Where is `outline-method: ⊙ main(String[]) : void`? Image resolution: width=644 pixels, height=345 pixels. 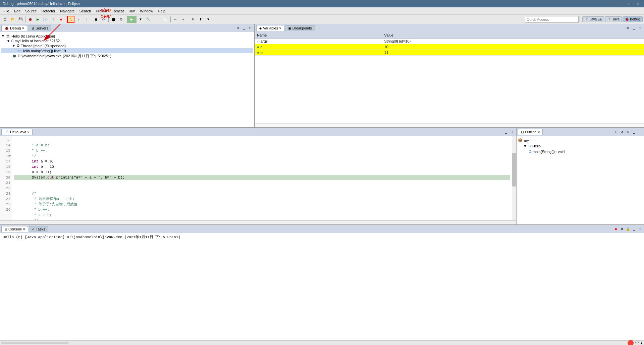
outline-method: ⊙ main(String[]) : void is located at coordinates (580, 151).